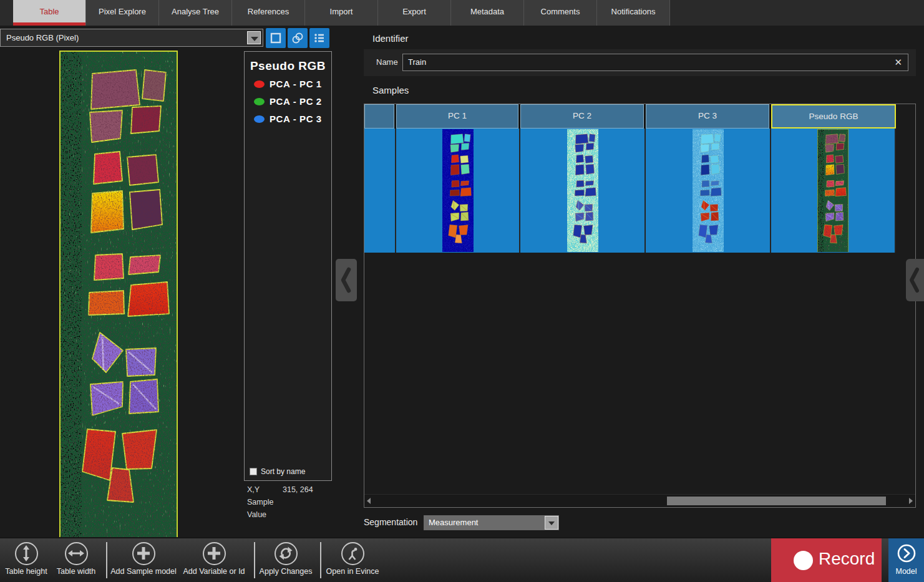 Image resolution: width=924 pixels, height=582 pixels. Describe the element at coordinates (834, 191) in the screenshot. I see `sample-cell-pseudo-rgb` at that location.